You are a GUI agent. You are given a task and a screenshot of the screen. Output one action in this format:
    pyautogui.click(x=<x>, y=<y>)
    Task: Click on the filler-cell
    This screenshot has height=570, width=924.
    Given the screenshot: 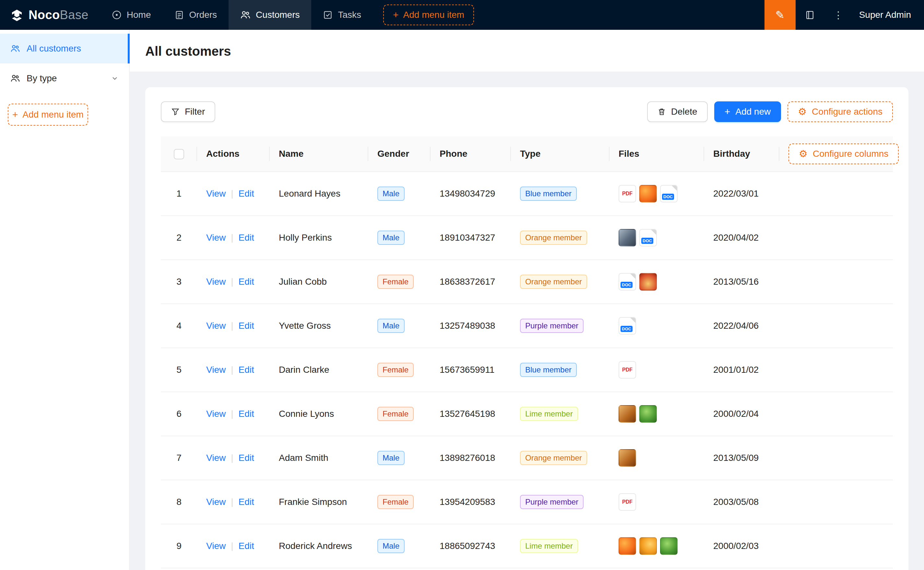 What is the action you would take?
    pyautogui.click(x=836, y=546)
    